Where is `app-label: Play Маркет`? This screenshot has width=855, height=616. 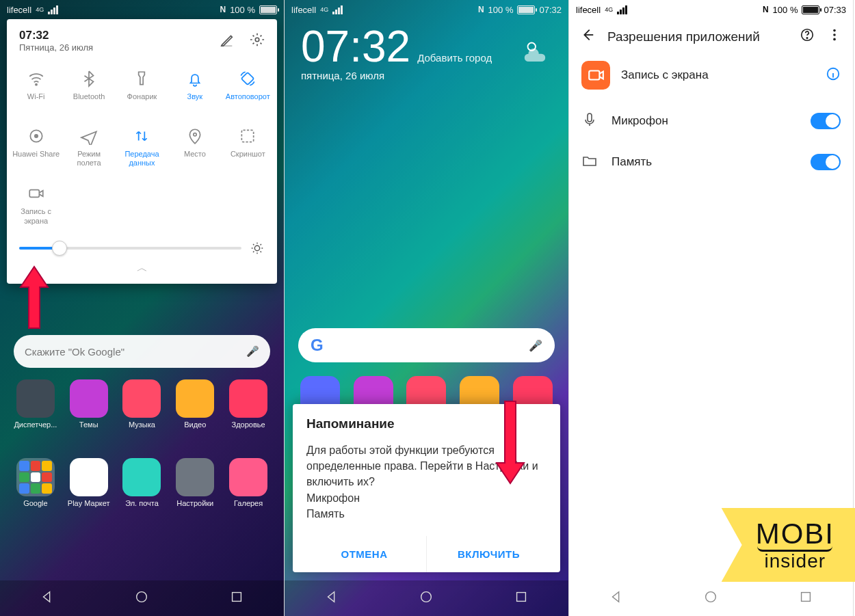 app-label: Play Маркет is located at coordinates (89, 503).